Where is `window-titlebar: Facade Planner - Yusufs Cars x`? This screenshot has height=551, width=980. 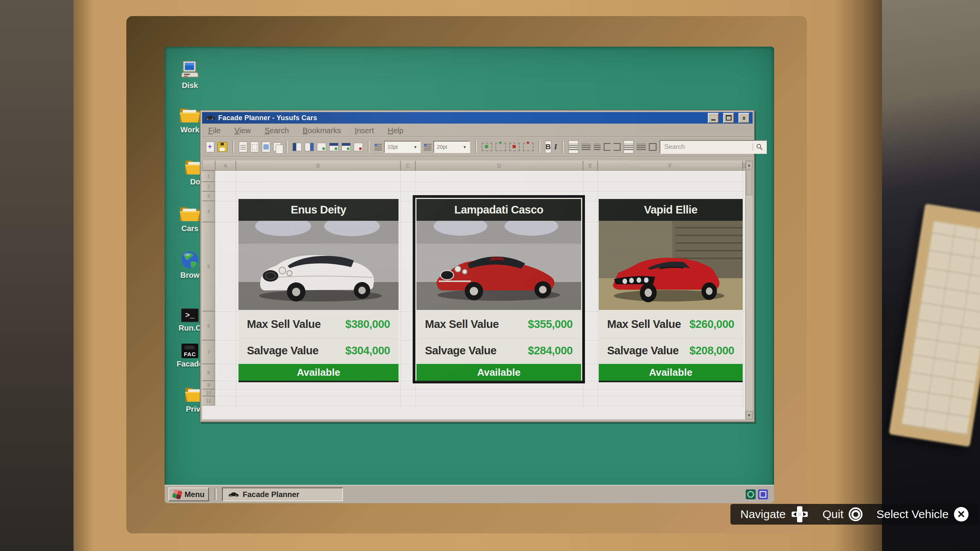 window-titlebar: Facade Planner - Yusufs Cars x is located at coordinates (477, 118).